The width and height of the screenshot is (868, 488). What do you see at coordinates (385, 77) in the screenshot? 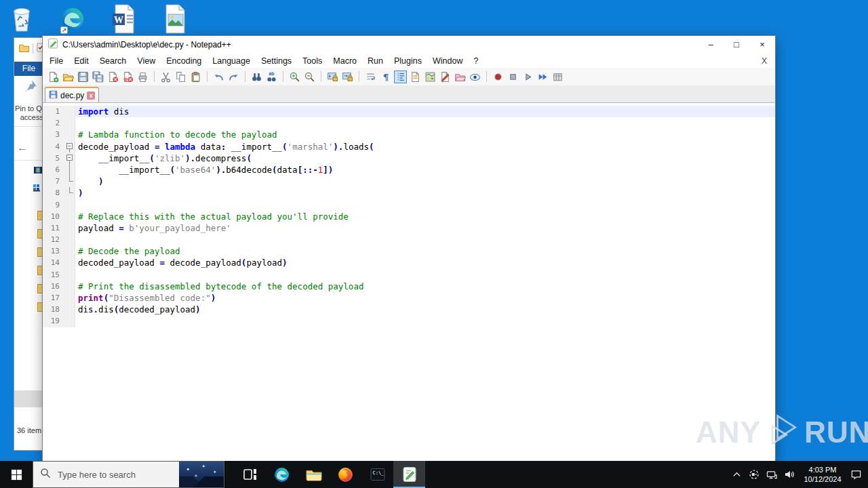
I see `show-all-chars-icon: ¶` at bounding box center [385, 77].